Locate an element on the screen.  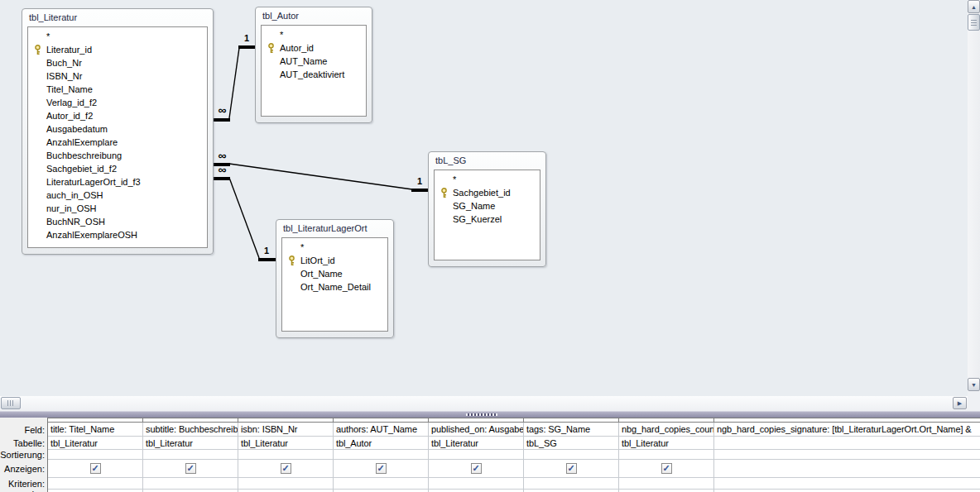
tabelle-cell: tbL_SG is located at coordinates (571, 443).